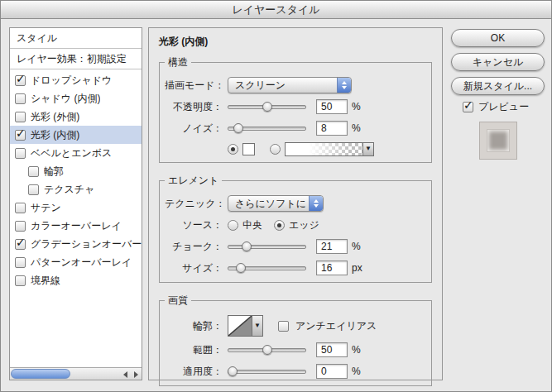 The height and width of the screenshot is (392, 552). What do you see at coordinates (468, 108) in the screenshot?
I see `preview-checkbox` at bounding box center [468, 108].